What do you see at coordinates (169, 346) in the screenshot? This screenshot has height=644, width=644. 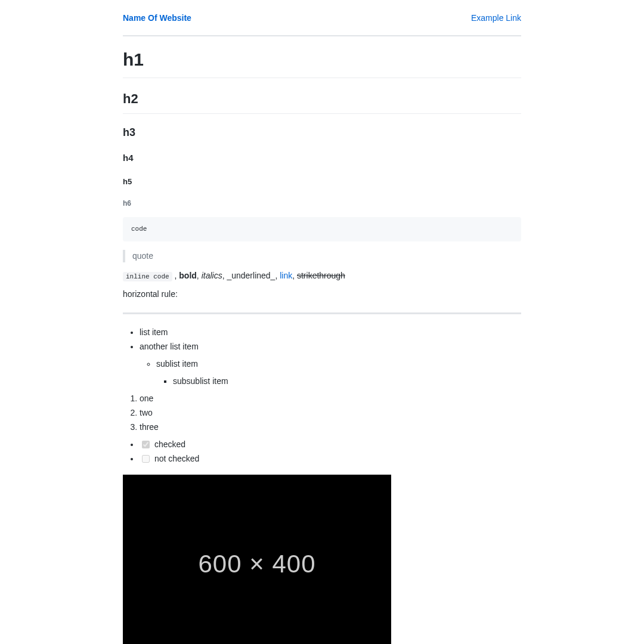 I see `list-item-label: another list item` at bounding box center [169, 346].